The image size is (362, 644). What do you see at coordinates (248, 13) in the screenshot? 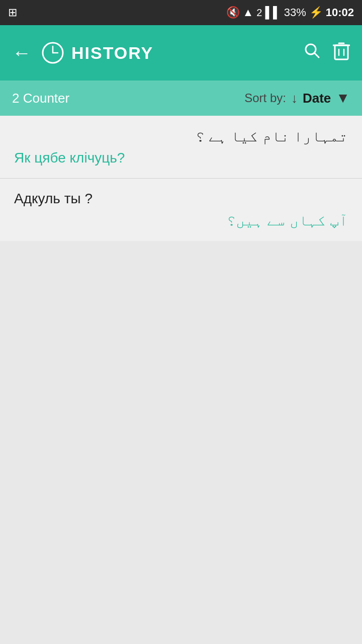
I see `wifi-icon: ▲` at bounding box center [248, 13].